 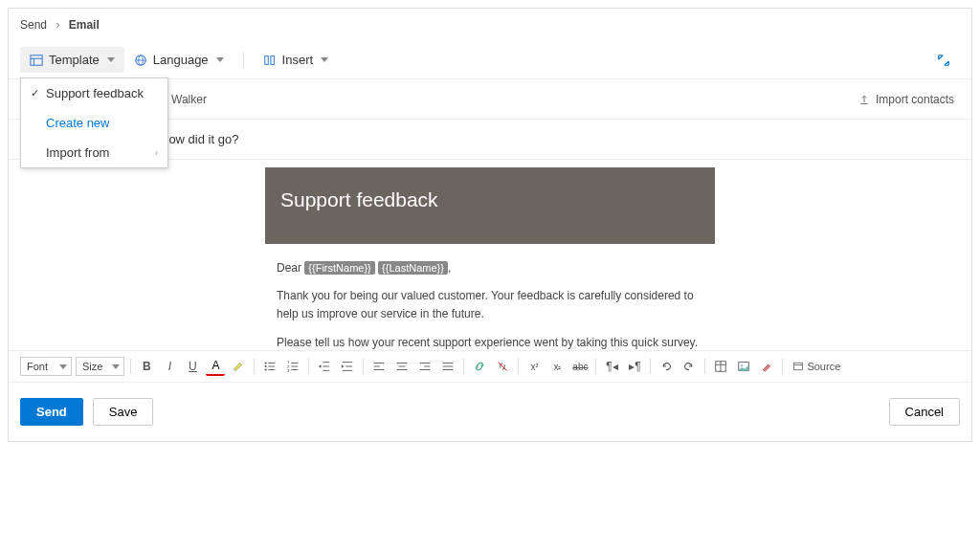 I want to click on link-button, so click(x=479, y=366).